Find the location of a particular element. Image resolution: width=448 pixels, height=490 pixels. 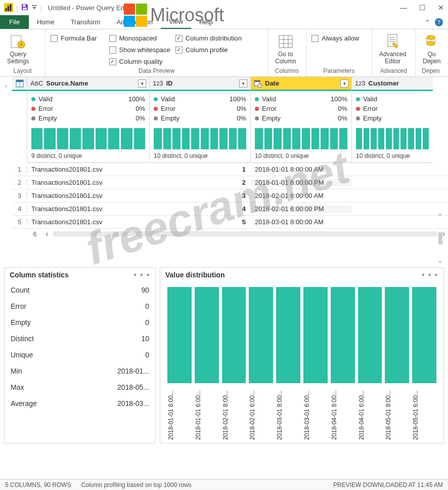

stat-row: Unique0 is located at coordinates (80, 355).